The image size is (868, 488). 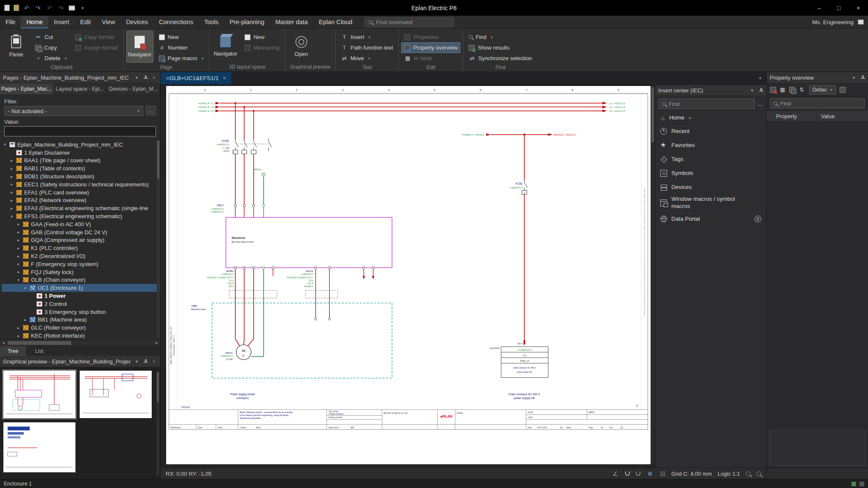 I want to click on insert-item-symbols: Symbols, so click(x=711, y=173).